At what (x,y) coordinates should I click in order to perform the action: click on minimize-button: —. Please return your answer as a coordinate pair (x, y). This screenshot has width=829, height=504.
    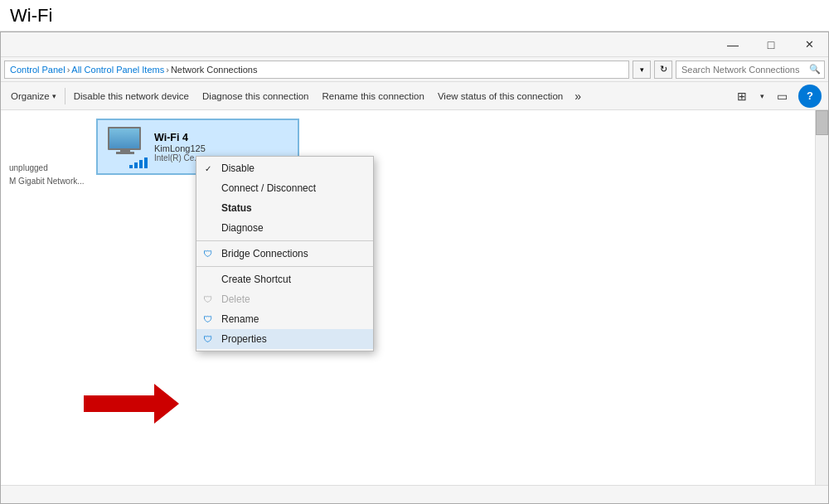
    Looking at the image, I should click on (733, 45).